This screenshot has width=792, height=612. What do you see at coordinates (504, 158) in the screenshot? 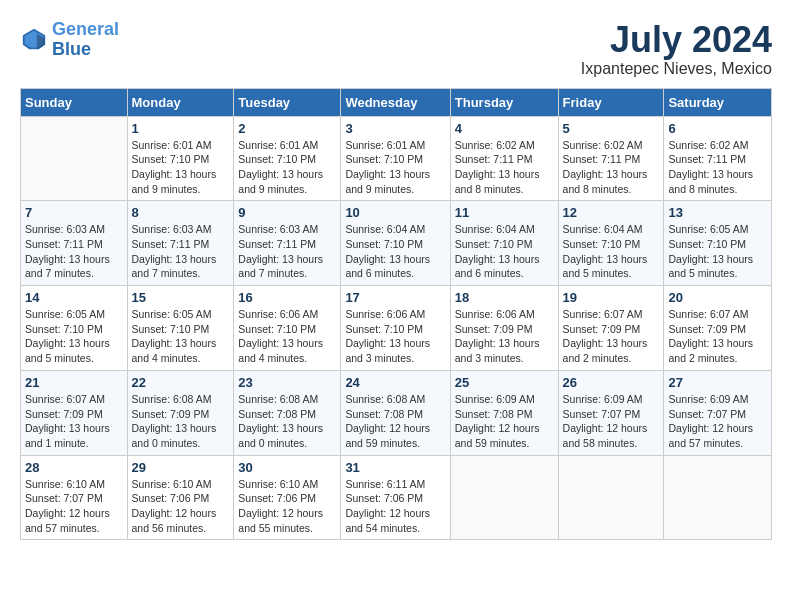
I see `calendar-cell: 4Sunrise: 6:02 AMSunset: 7:11 PMDaylight…` at bounding box center [504, 158].